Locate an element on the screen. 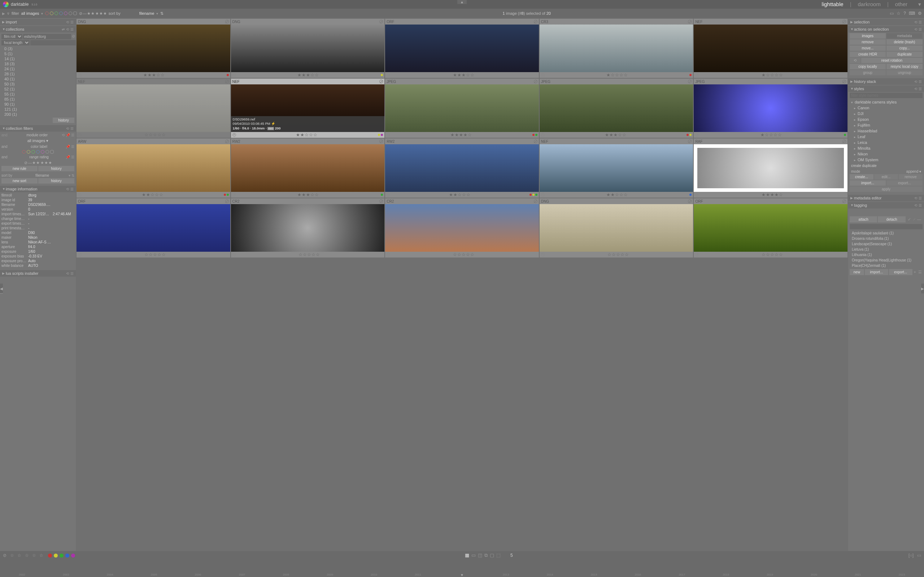 Image resolution: width=924 pixels, height=577 pixels. action-button: reset rotation is located at coordinates (892, 60).